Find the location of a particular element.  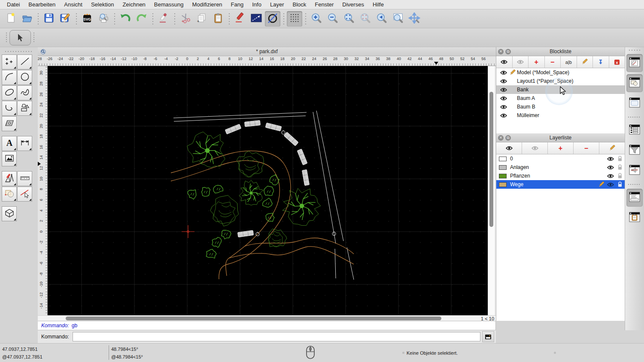

text-tool-button: A is located at coordinates (9, 143).